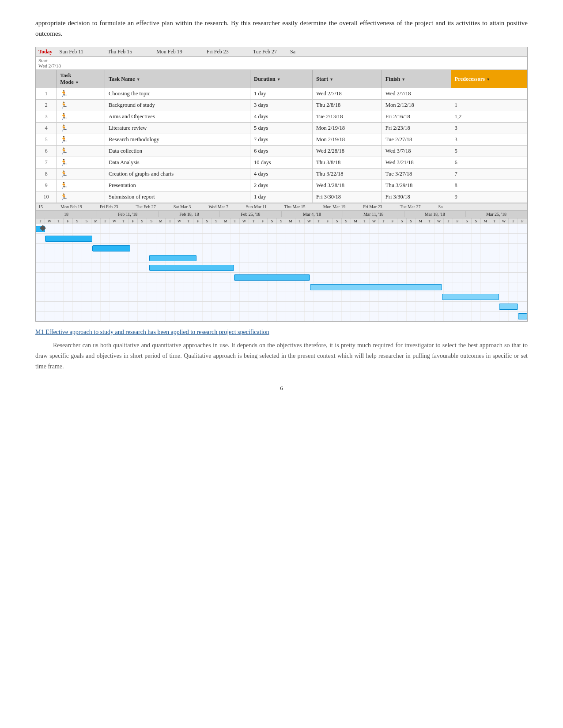 This screenshot has width=563, height=728. I want to click on header-date-4: Fri Feb 23, so click(218, 52).